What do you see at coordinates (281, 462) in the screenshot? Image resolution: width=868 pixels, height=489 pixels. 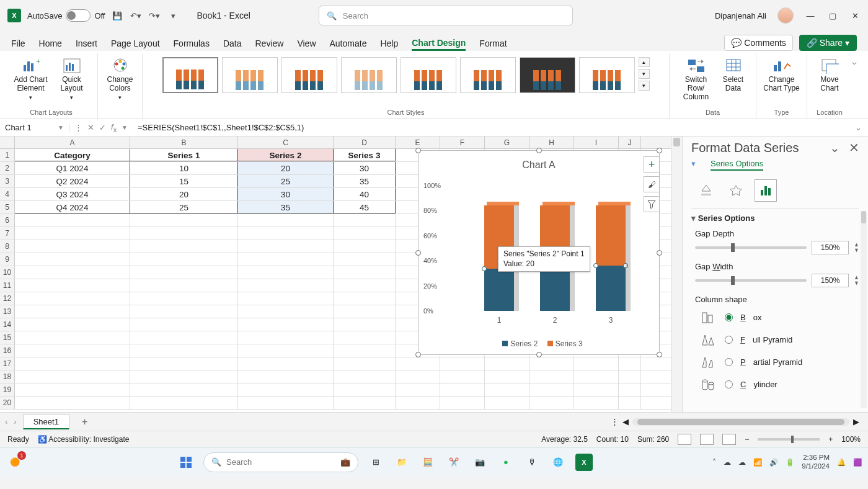 I see `taskbar-search: 🔍Search💼` at bounding box center [281, 462].